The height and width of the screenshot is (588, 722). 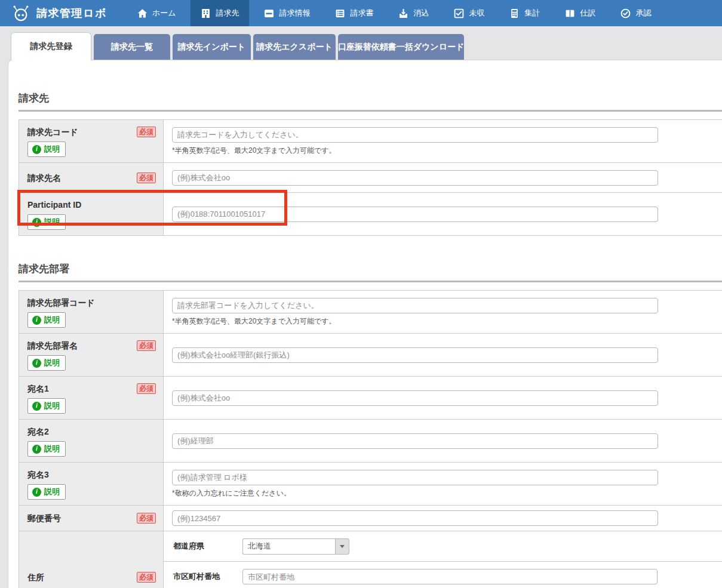 What do you see at coordinates (443, 575) in the screenshot?
I see `sub-row-city: 市区町村番地` at bounding box center [443, 575].